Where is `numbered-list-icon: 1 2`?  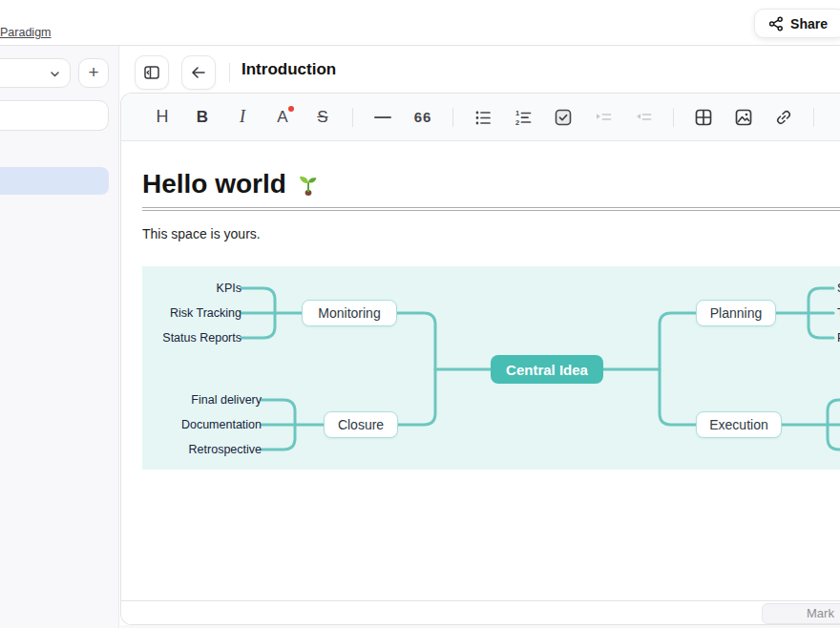
numbered-list-icon: 1 2 is located at coordinates (523, 117).